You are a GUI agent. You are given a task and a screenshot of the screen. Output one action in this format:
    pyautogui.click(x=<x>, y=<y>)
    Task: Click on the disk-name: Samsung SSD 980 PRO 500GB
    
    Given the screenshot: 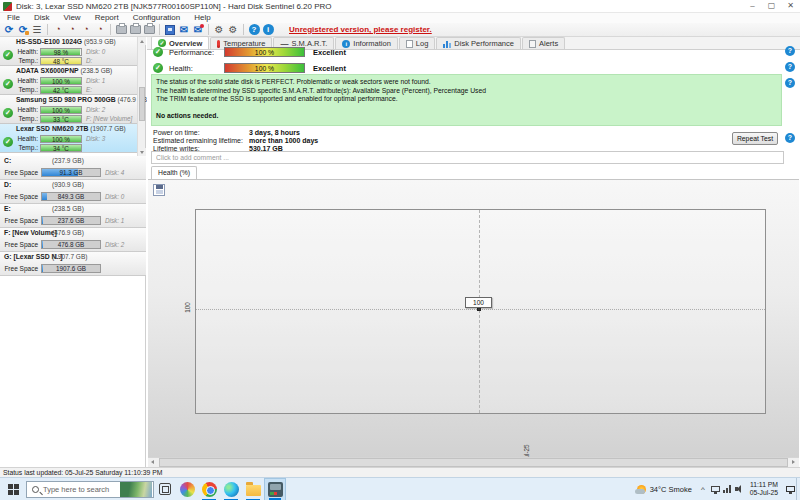 What is the action you would take?
    pyautogui.click(x=66, y=100)
    